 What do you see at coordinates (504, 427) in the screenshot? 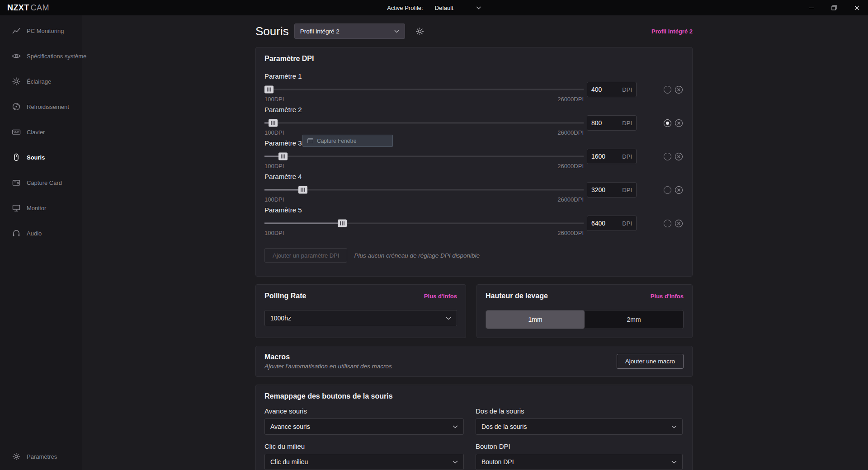
I see `remap-select-value: Dos de la souris` at bounding box center [504, 427].